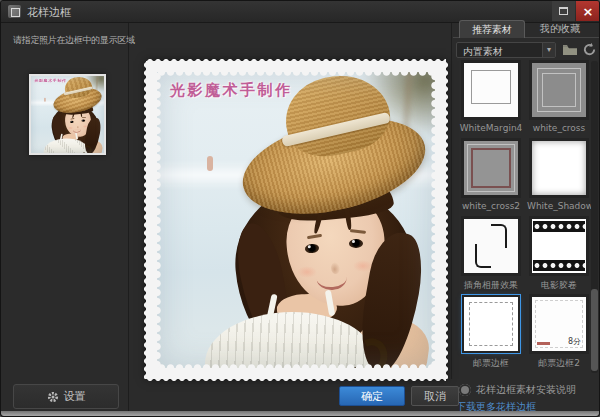 The width and height of the screenshot is (600, 417). What do you see at coordinates (296, 60) in the screenshot?
I see `stamp-teeth-top` at bounding box center [296, 60].